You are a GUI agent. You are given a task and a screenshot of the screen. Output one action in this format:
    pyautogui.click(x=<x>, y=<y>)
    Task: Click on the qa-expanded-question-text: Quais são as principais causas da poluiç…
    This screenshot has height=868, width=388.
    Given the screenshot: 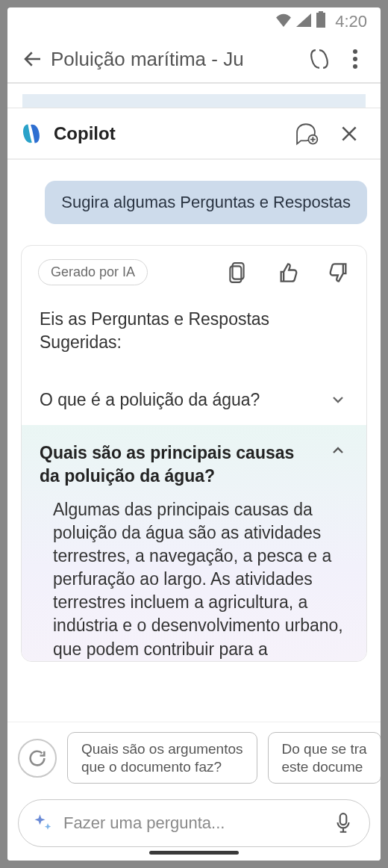 What is the action you would take?
    pyautogui.click(x=179, y=465)
    